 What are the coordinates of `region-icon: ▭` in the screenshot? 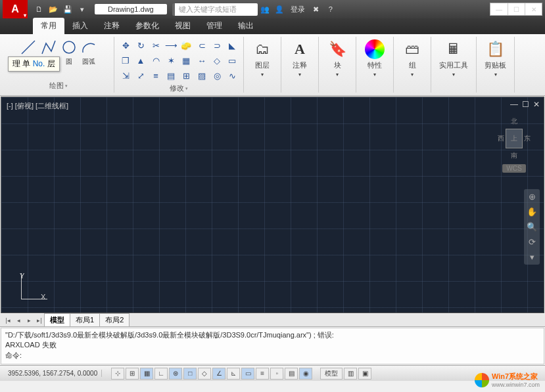 It's located at (232, 60).